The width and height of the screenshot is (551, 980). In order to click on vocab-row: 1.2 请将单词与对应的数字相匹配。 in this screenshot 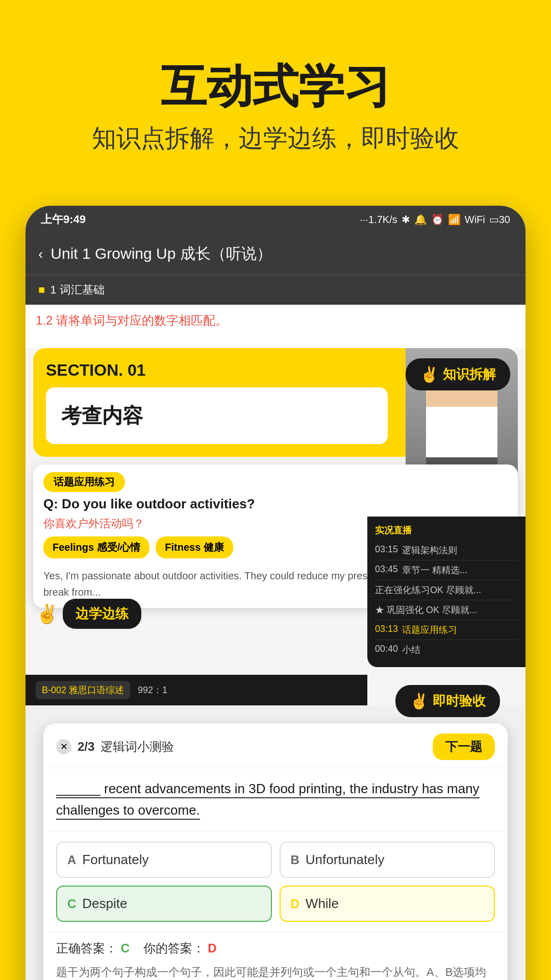, I will do `click(276, 321)`.